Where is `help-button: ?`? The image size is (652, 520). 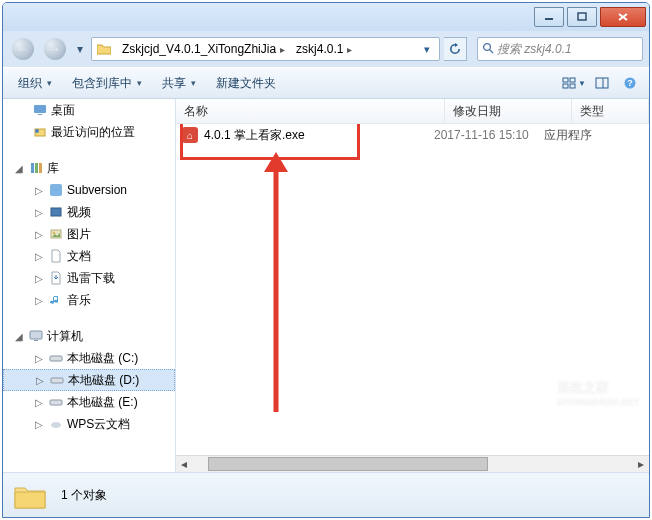 help-button: ? is located at coordinates (630, 83).